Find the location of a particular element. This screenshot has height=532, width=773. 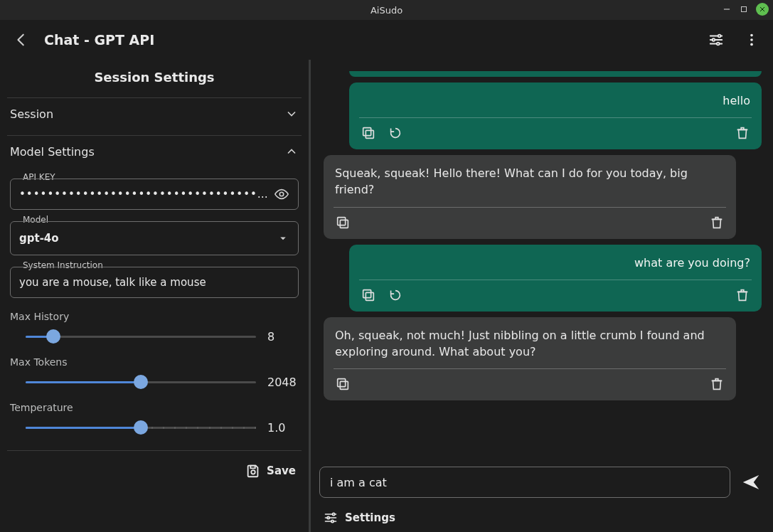

compose-row: i am a cat is located at coordinates (542, 482).